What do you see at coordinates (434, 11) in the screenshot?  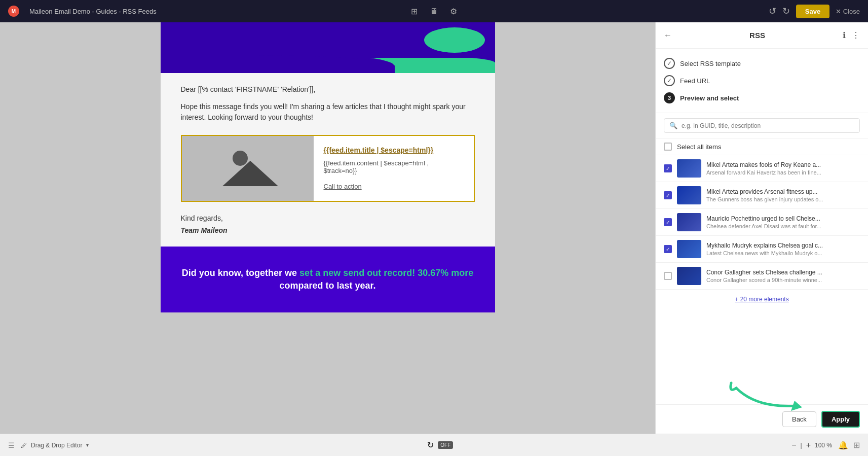 I see `desktop-preview-icon: 🖥` at bounding box center [434, 11].